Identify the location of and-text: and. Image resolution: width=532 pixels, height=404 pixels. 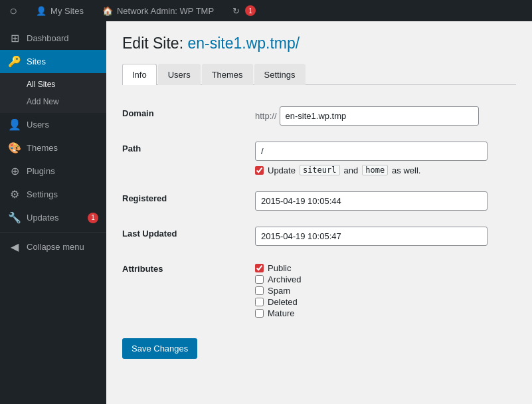
(351, 170).